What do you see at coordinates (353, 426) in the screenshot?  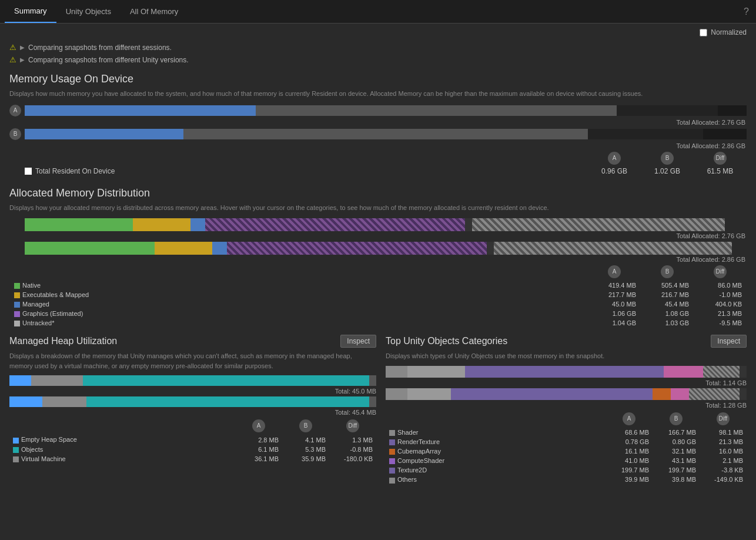 I see `heap-header-diff: Diff` at bounding box center [353, 426].